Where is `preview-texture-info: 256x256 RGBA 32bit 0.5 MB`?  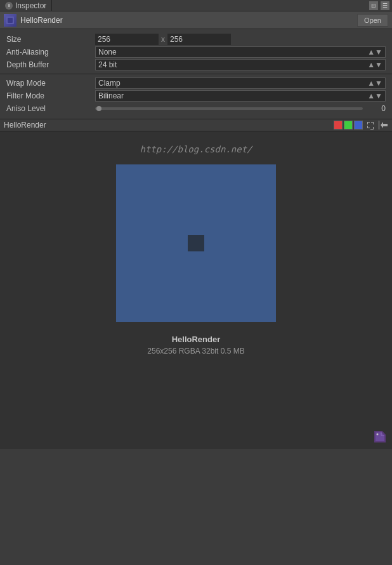 preview-texture-info: 256x256 RGBA 32bit 0.5 MB is located at coordinates (195, 351).